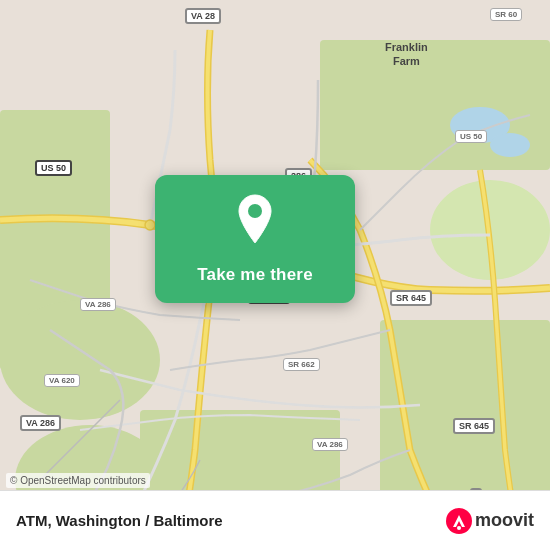  What do you see at coordinates (506, 14) in the screenshot?
I see `road-badge-sr60: SR 60` at bounding box center [506, 14].